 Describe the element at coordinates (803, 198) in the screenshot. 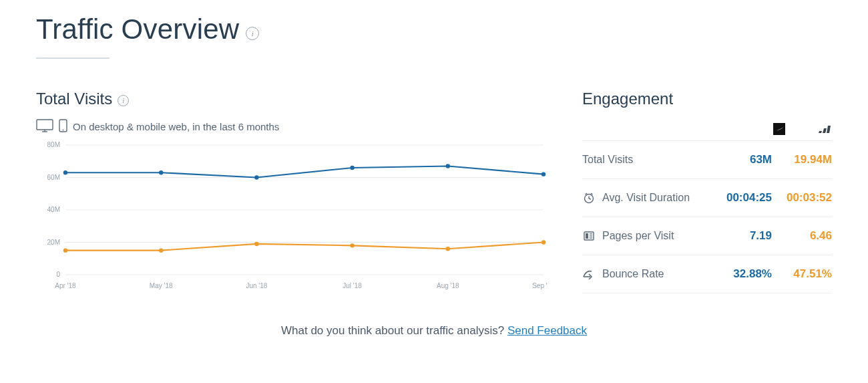

I see `engagement-value-b: 00:03:52` at that location.